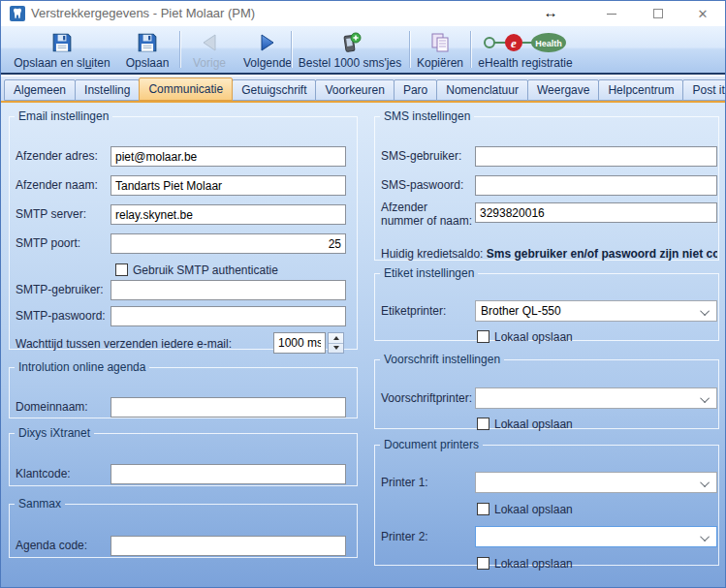  Describe the element at coordinates (268, 64) in the screenshot. I see `next-label: Volgende` at that location.